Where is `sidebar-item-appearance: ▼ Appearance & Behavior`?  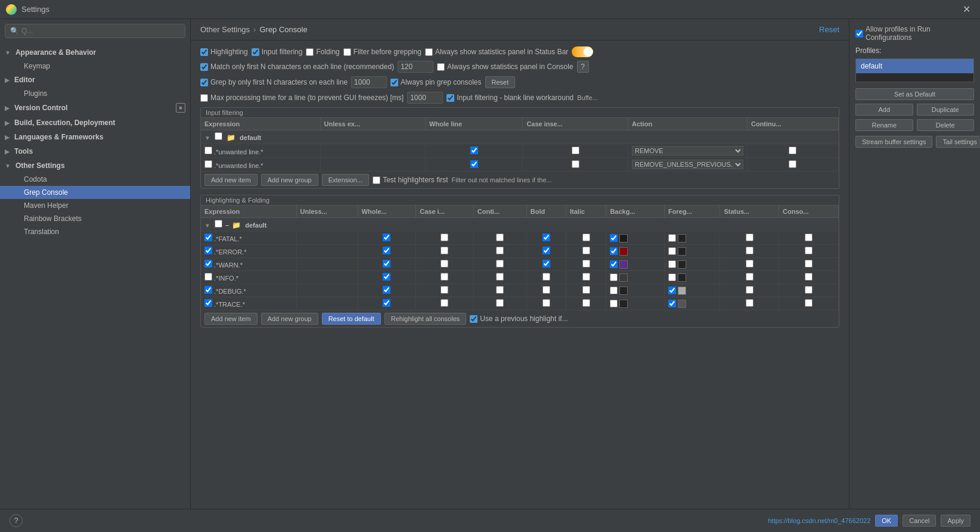 sidebar-item-appearance: ▼ Appearance & Behavior is located at coordinates (95, 52).